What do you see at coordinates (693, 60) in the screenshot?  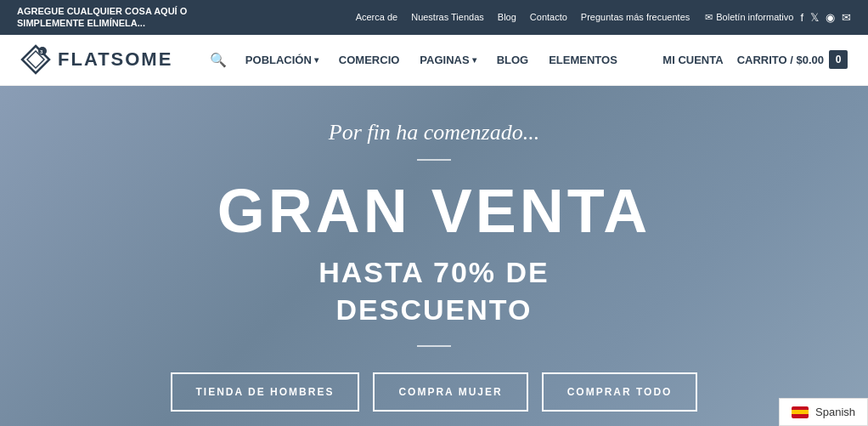 I see `mi-cuenta-link: MI CUENTA` at bounding box center [693, 60].